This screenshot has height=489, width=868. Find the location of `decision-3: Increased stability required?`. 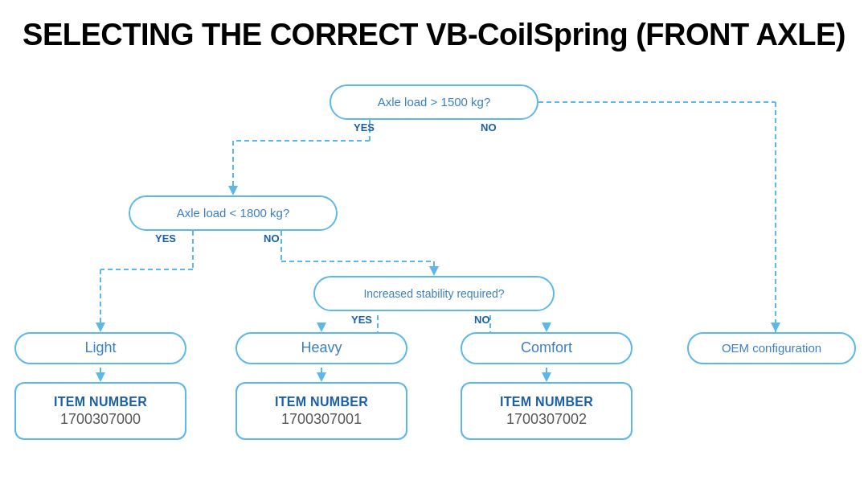

decision-3: Increased stability required? is located at coordinates (434, 294).